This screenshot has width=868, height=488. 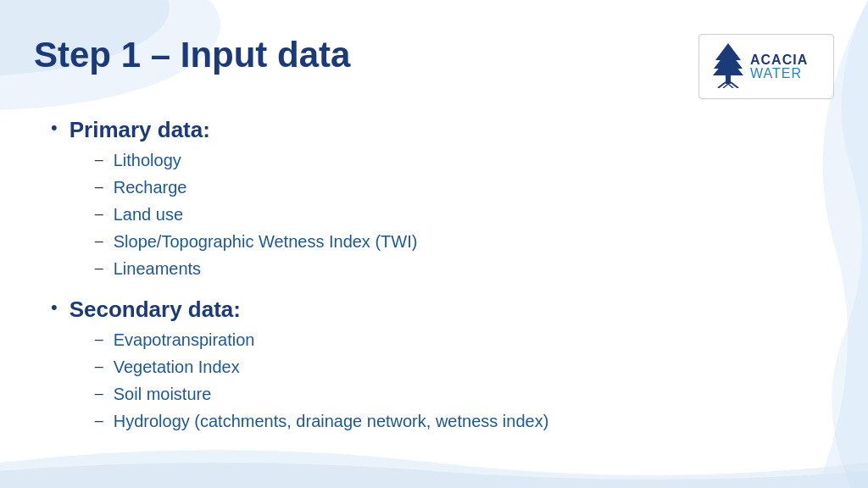 What do you see at coordinates (309, 310) in the screenshot?
I see `secondary-label: Secondary data:` at bounding box center [309, 310].